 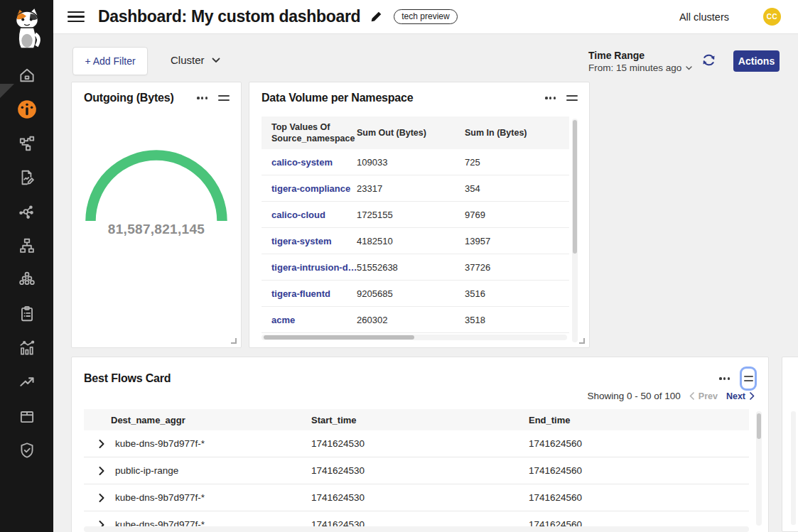 What do you see at coordinates (517, 133) in the screenshot?
I see `column-header: Sum In (Bytes)` at bounding box center [517, 133].